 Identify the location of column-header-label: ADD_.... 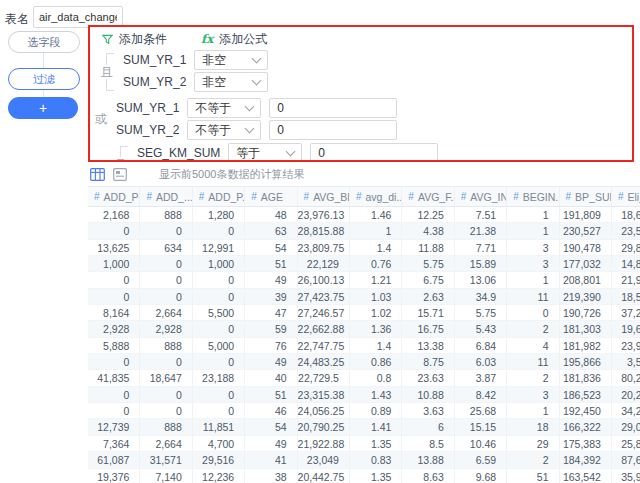
(174, 197).